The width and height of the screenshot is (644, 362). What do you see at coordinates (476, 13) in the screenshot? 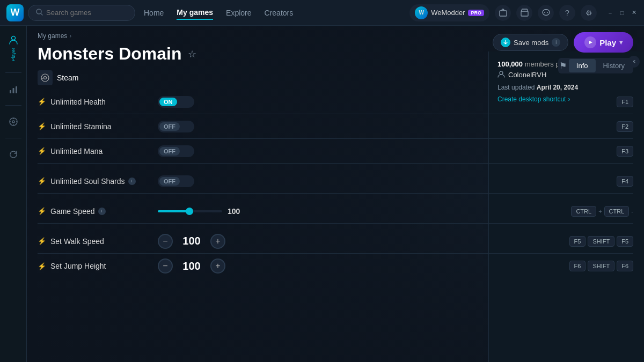
I see `pro-badge: PRO` at bounding box center [476, 13].